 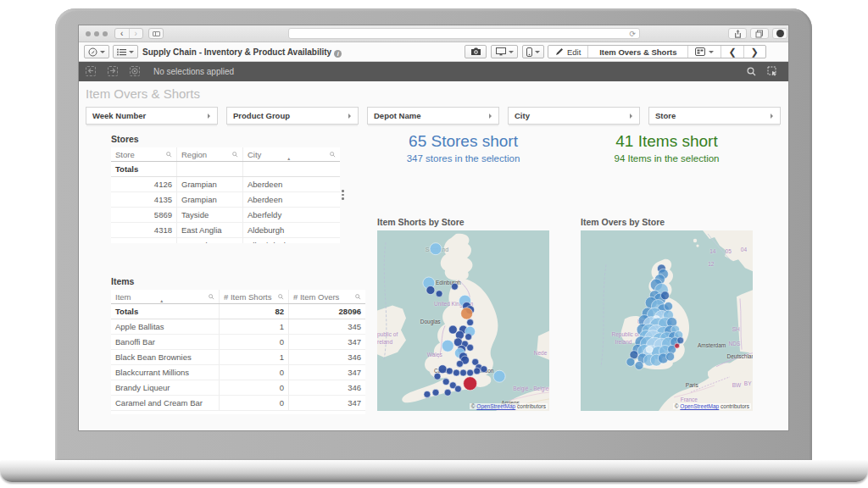 What do you see at coordinates (225, 230) in the screenshot?
I see `table-row: 4318East AngliaAldeburgh` at bounding box center [225, 230].